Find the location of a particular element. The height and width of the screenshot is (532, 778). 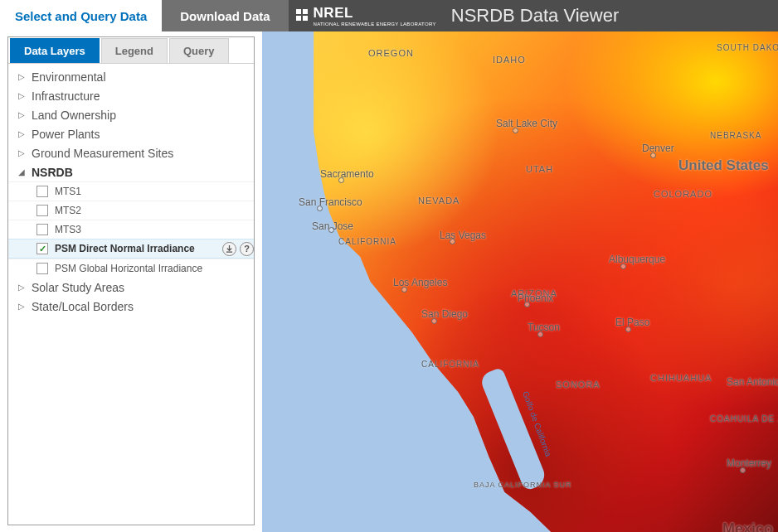

layer-psm-dni: ✓ PSM Direct Normal Irradiance ? is located at coordinates (131, 249).